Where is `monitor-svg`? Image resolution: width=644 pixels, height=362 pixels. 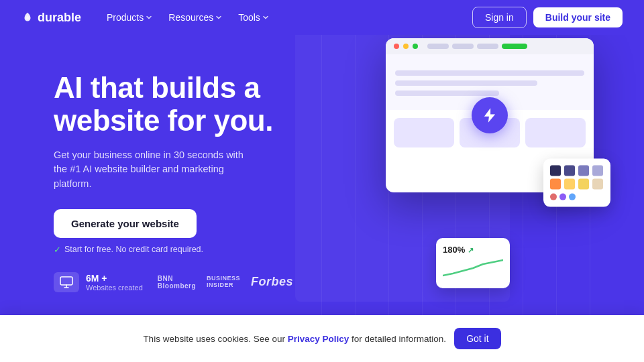
monitor-svg is located at coordinates (66, 282).